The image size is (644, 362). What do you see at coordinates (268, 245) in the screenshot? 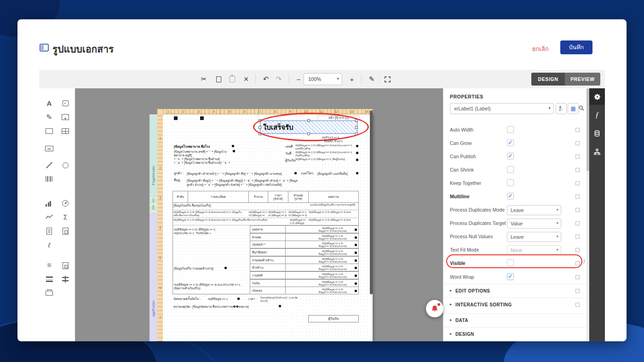
I see `summary-label: เงินมัดจำ *` at bounding box center [268, 245].